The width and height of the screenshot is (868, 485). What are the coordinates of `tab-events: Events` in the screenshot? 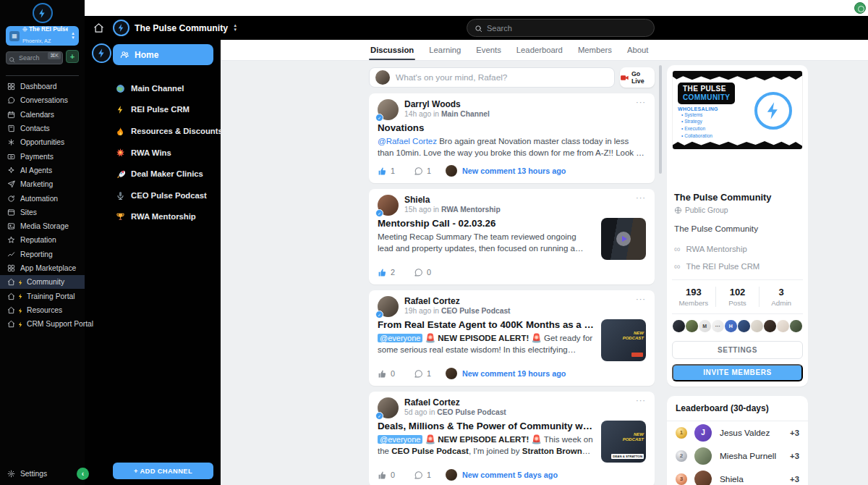 It's located at (489, 50).